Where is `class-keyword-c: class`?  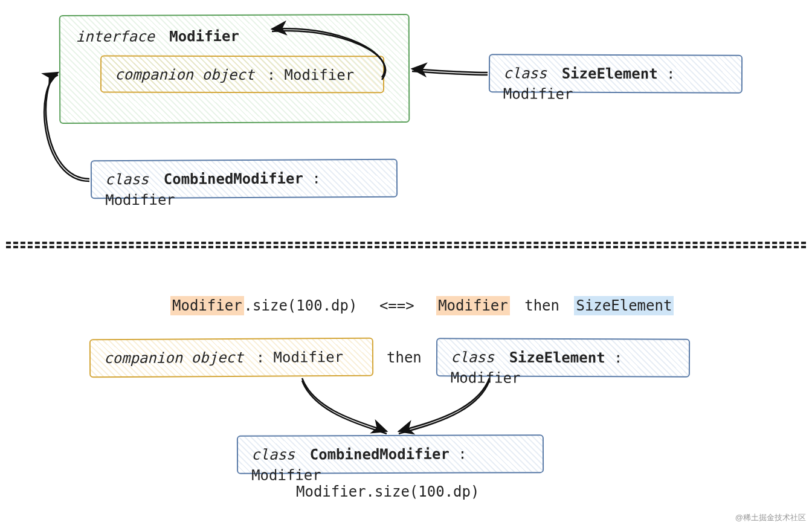 class-keyword-c: class is located at coordinates (273, 455).